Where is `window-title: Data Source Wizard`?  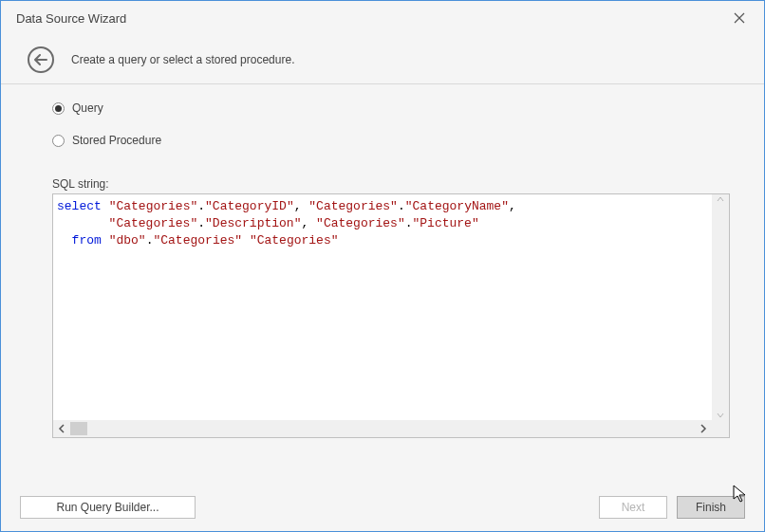
window-title: Data Source Wizard is located at coordinates (372, 19).